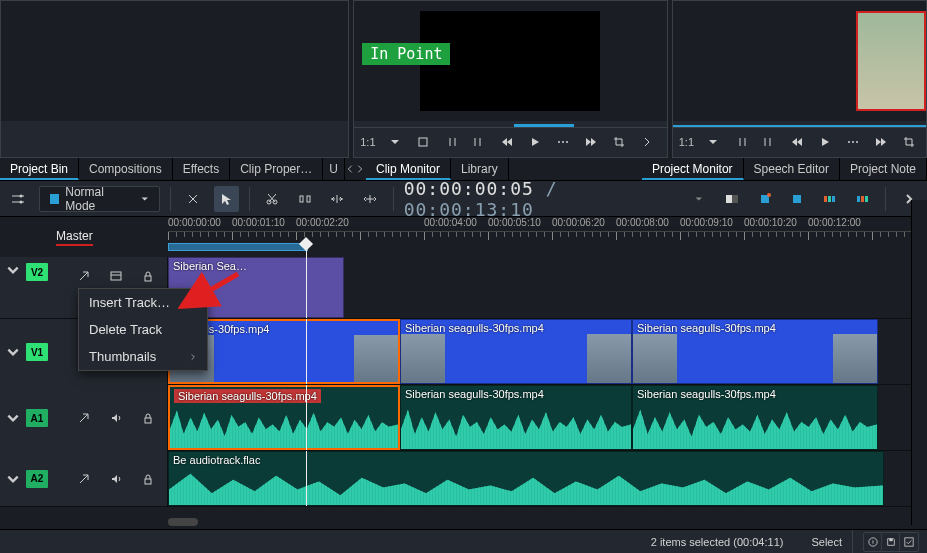 Image resolution: width=927 pixels, height=553 pixels. Describe the element at coordinates (830, 199) in the screenshot. I see `palette-icon` at that location.